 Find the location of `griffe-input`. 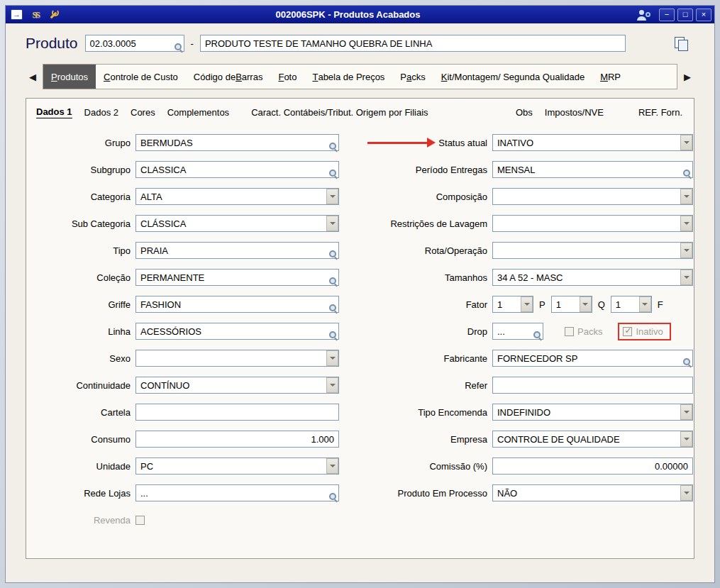

griffe-input is located at coordinates (237, 304).